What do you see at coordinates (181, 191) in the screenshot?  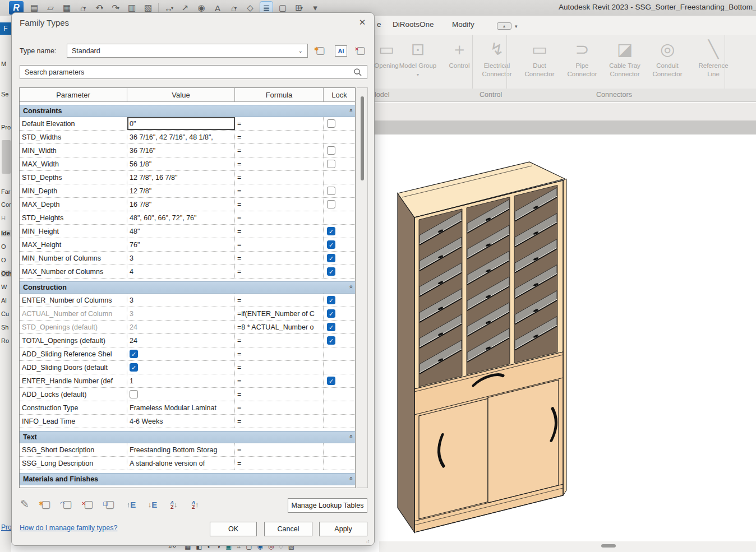 I see `value-cell: 12 7/8"` at bounding box center [181, 191].